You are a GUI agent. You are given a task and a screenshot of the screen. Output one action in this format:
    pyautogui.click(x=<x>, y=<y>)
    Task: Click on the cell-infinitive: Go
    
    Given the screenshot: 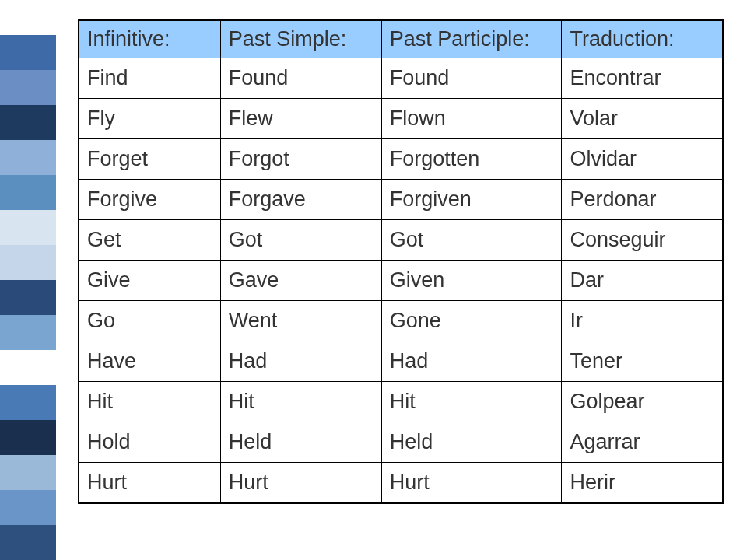 What is the action you would take?
    pyautogui.click(x=149, y=321)
    